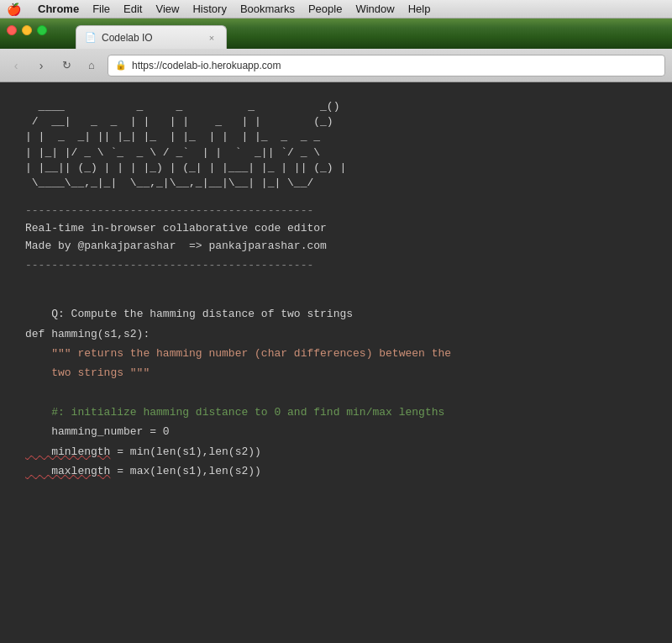 This screenshot has width=672, height=643. Describe the element at coordinates (267, 8) in the screenshot. I see `menubar-bookmarks: Bookmarks` at that location.